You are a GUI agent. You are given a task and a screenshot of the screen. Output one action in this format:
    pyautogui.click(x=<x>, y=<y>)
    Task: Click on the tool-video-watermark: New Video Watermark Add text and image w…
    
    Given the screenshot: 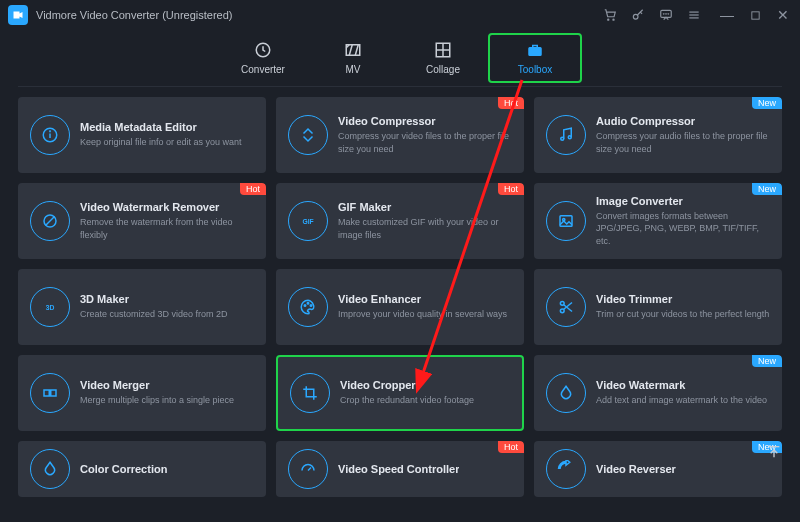 What is the action you would take?
    pyautogui.click(x=658, y=393)
    